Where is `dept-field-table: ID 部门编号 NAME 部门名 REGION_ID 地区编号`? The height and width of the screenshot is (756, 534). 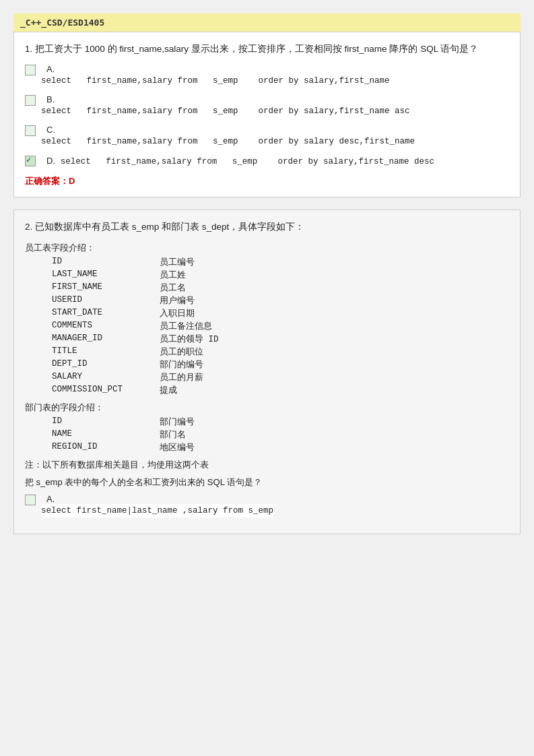 dept-field-table: ID 部门编号 NAME 部门名 REGION_ID 地区编号 is located at coordinates (280, 435).